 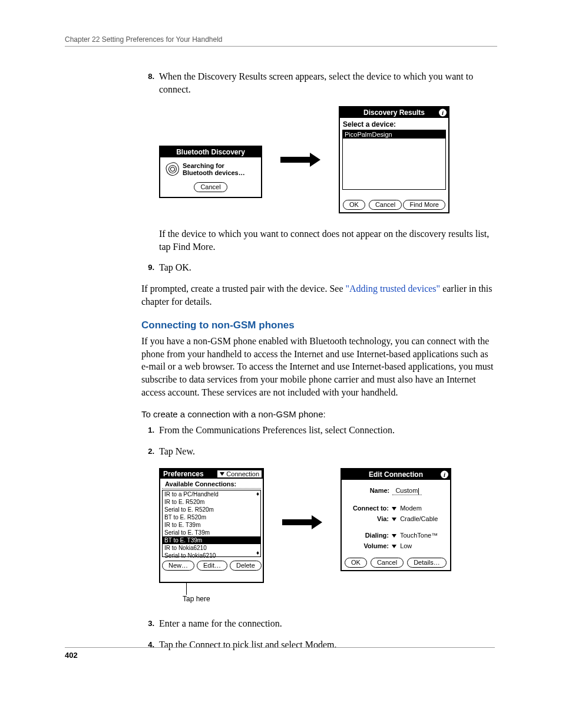 What do you see at coordinates (246, 566) in the screenshot?
I see `delete-button: Delete` at bounding box center [246, 566].